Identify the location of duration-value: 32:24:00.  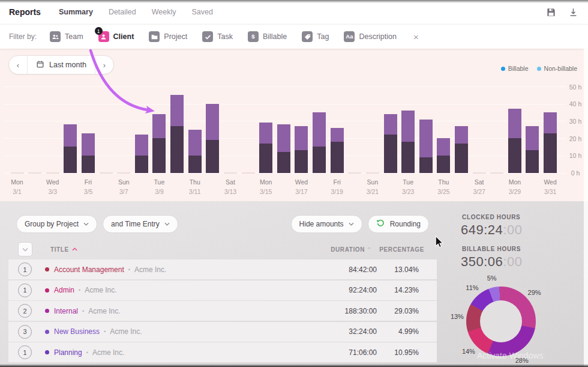
(362, 332).